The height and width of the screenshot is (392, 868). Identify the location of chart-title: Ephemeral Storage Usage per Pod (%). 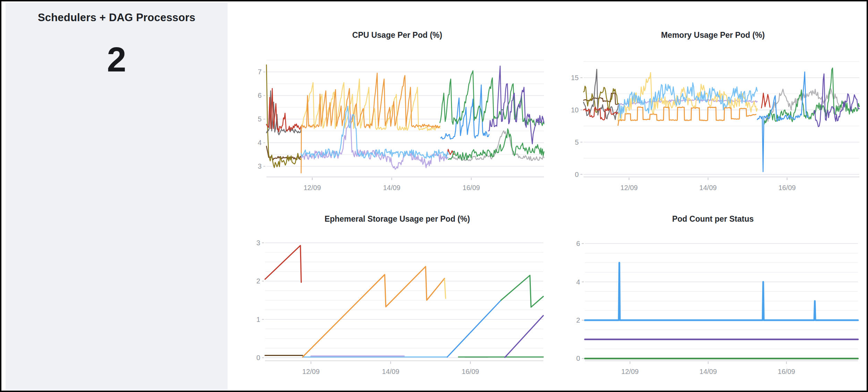
(397, 213).